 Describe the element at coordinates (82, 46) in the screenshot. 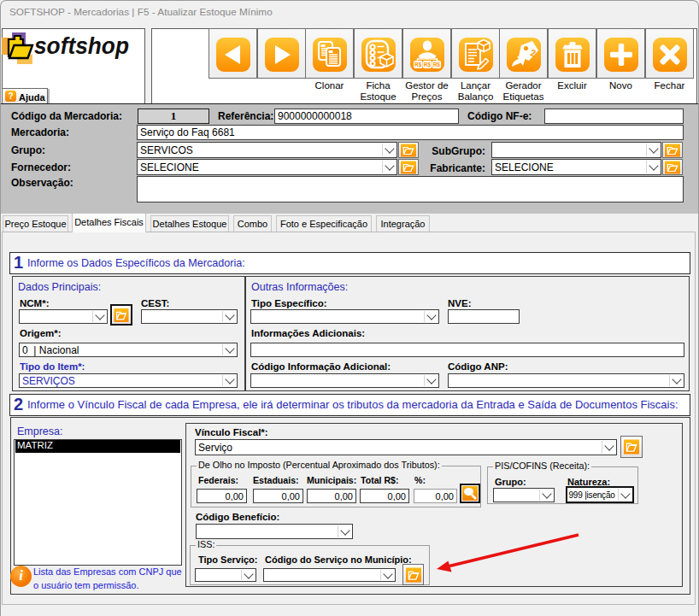

I see `svg-text: softshop` at that location.